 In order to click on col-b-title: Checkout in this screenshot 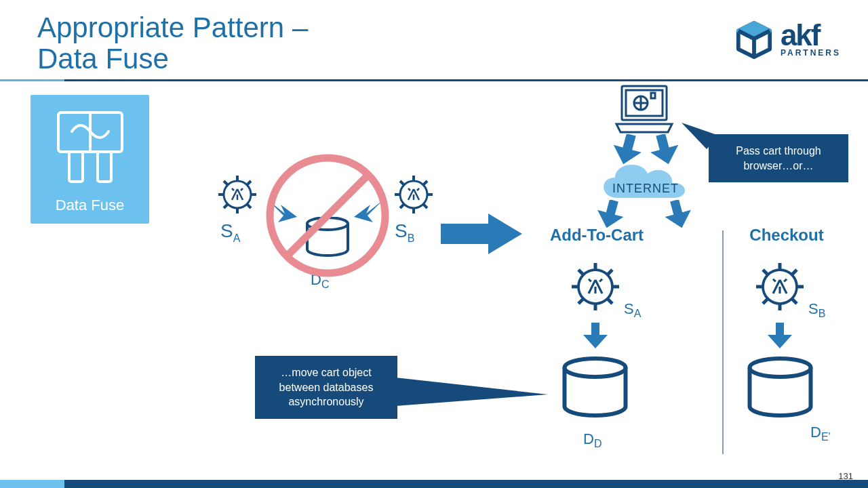, I will do `click(787, 235)`.